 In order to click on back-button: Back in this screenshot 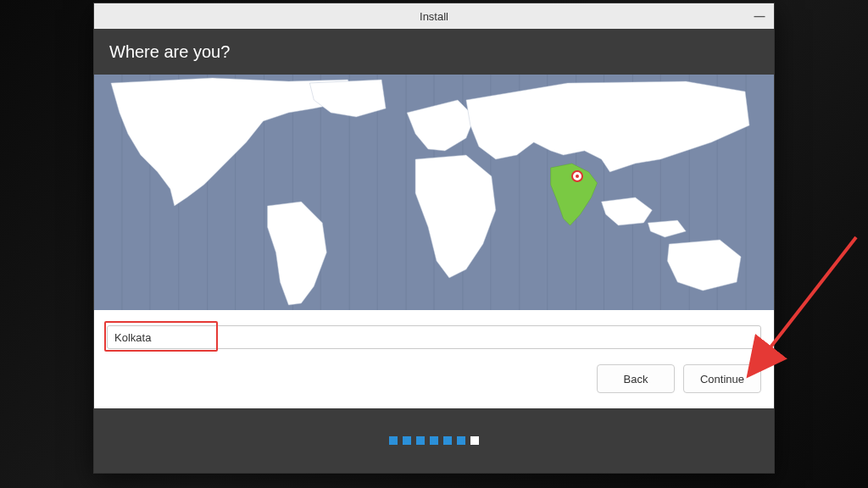, I will do `click(636, 379)`.